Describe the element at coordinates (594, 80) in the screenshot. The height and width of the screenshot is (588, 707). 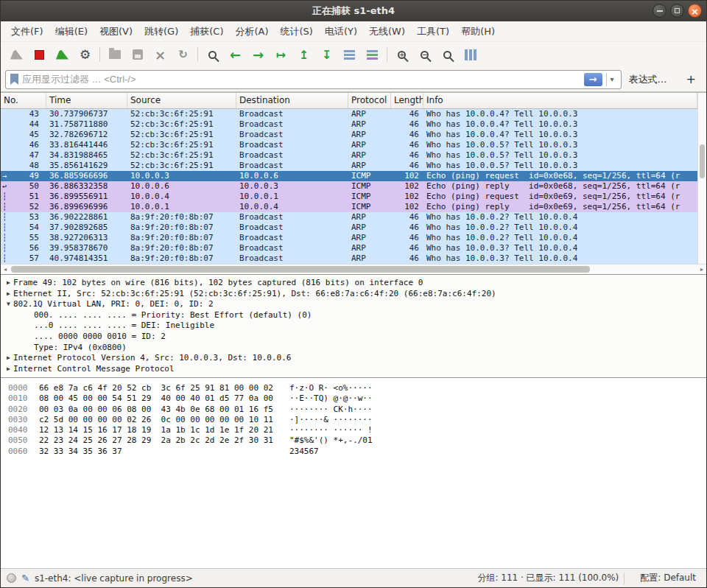
I see `apply-filter-button` at that location.